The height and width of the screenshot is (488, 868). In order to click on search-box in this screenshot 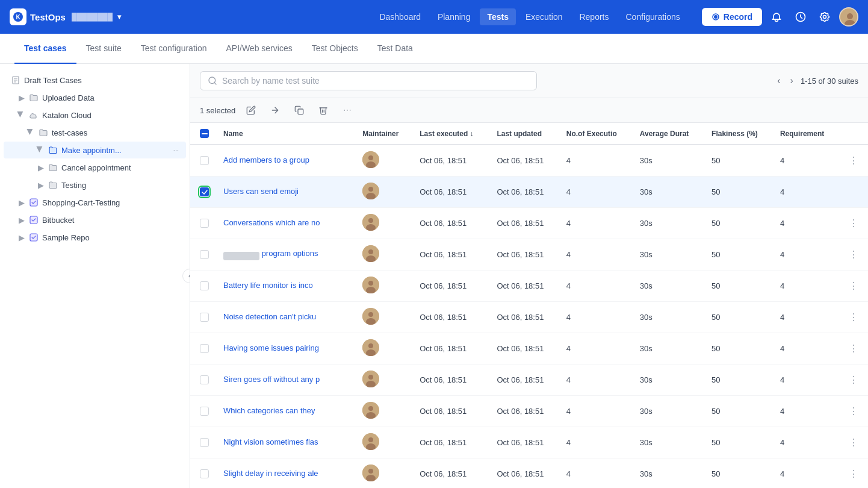, I will do `click(368, 81)`.